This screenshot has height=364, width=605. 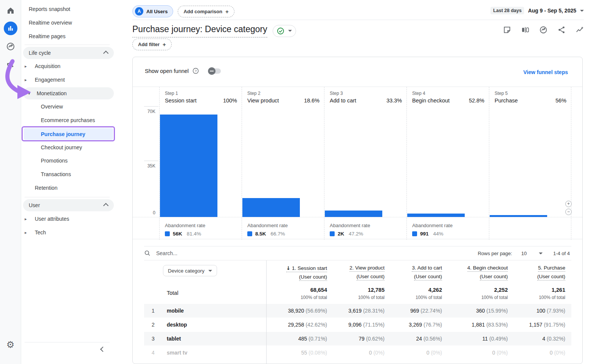 I want to click on share-icon, so click(x=562, y=30).